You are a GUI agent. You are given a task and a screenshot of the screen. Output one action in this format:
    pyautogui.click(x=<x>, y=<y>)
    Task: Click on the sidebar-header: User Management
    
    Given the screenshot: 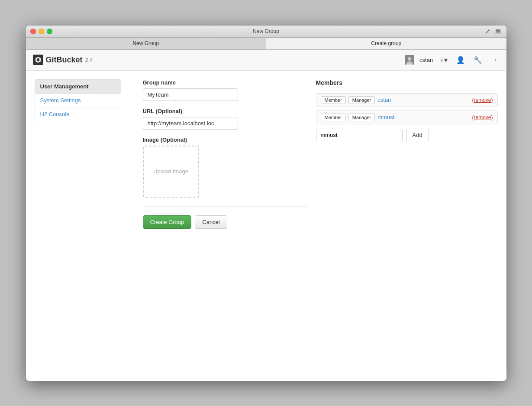 What is the action you would take?
    pyautogui.click(x=78, y=87)
    